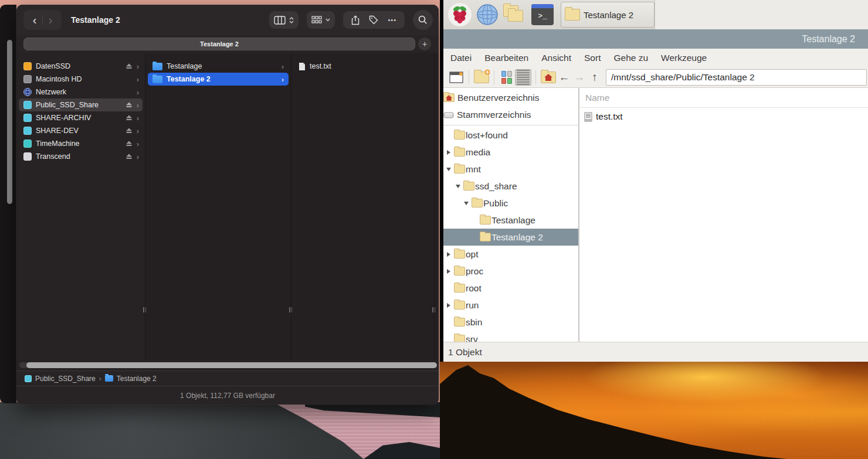 This screenshot has height=459, width=868. What do you see at coordinates (509, 322) in the screenshot?
I see `tree-item-sbin: sbin` at bounding box center [509, 322].